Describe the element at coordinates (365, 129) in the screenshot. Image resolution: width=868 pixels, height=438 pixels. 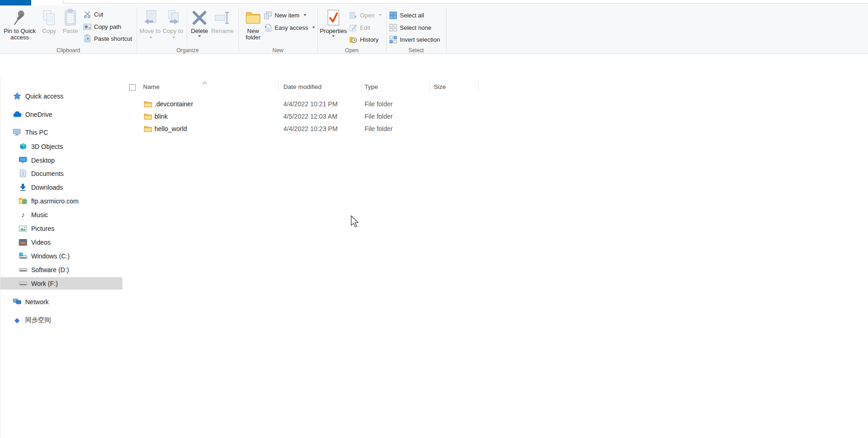
I see `file-row-hello-world: hello_world 4/4/2022 10:23 PM File folde…` at that location.